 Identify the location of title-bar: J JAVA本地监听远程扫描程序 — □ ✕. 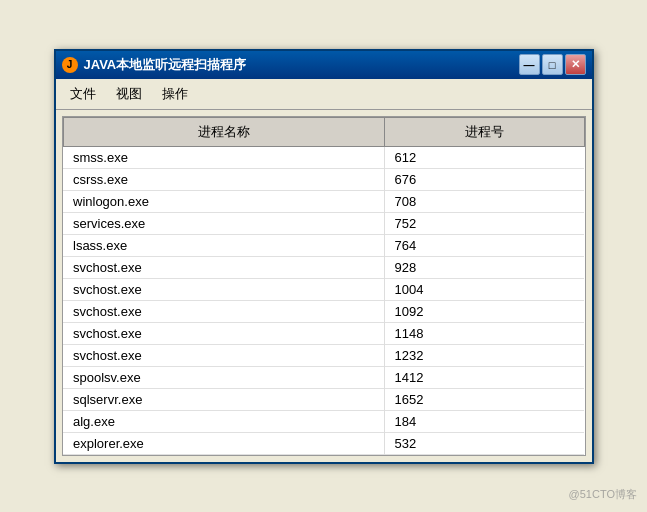
(324, 65).